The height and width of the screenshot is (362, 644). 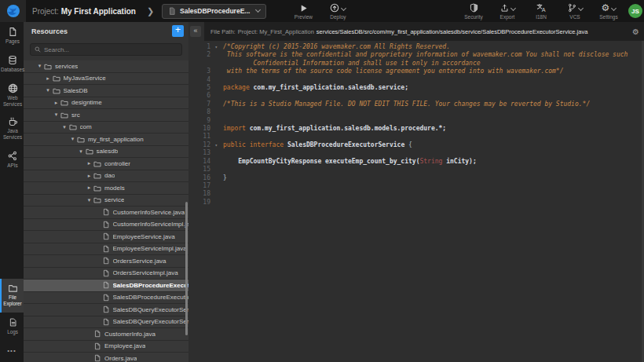 I want to click on line-number: 7, so click(x=200, y=104).